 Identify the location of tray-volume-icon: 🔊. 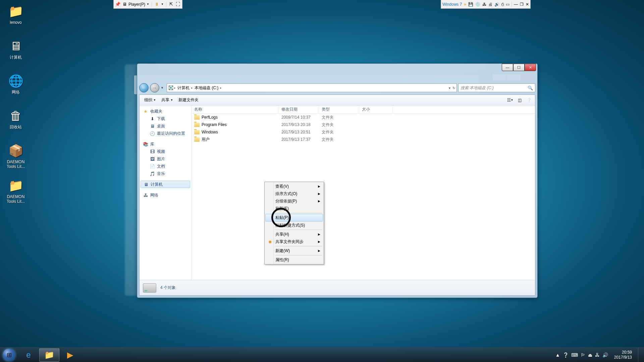
(605, 355).